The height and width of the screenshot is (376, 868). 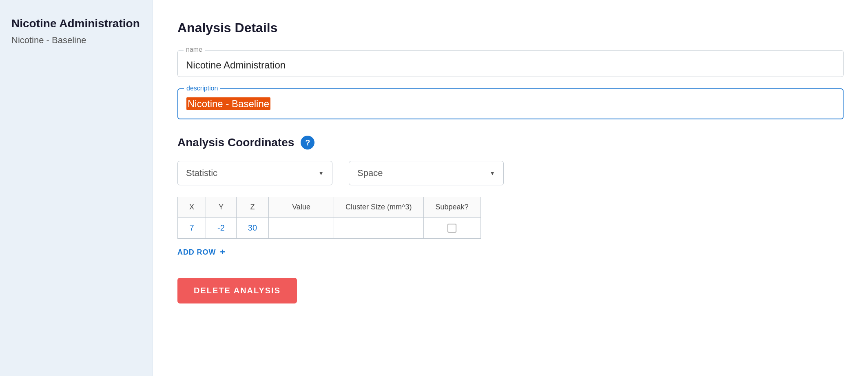 I want to click on add-row-icon: +, so click(x=223, y=252).